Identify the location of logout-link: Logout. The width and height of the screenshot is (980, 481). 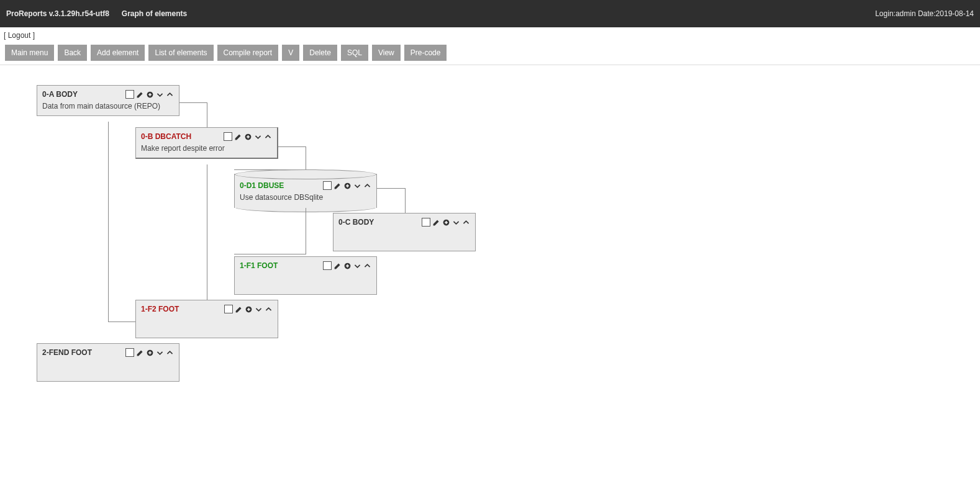
(20, 35).